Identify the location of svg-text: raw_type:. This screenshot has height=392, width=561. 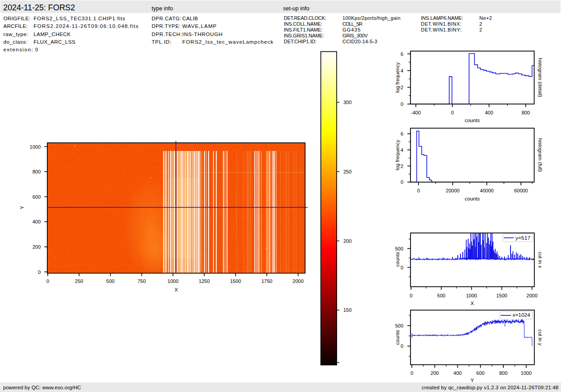
(16, 34).